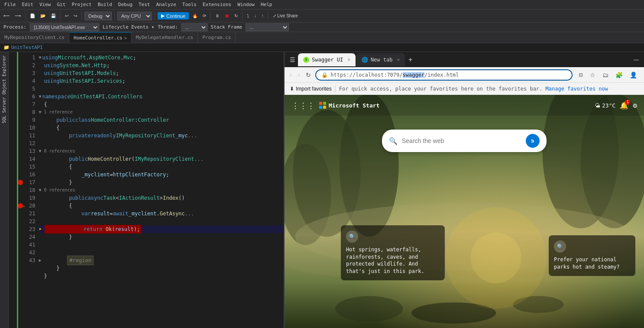  Describe the element at coordinates (605, 106) in the screenshot. I see `ms-weather: 🌤 23°C` at that location.